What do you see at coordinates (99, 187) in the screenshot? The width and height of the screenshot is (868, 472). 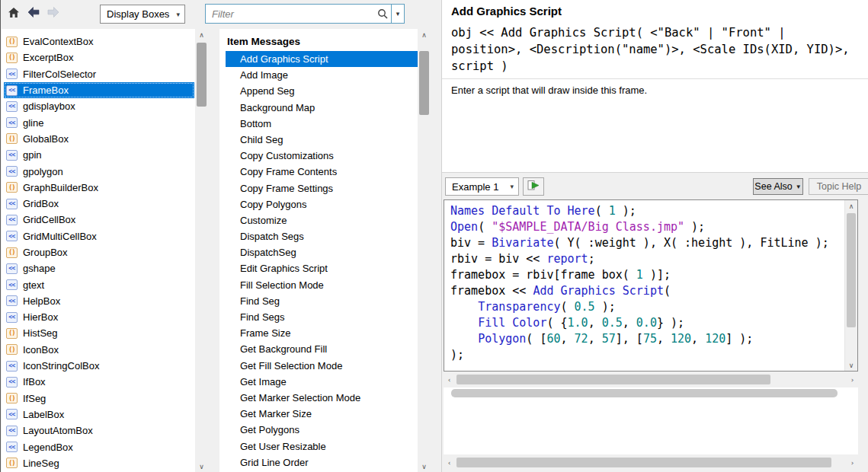 I see `display-box-item: ()GraphBuilderBox` at bounding box center [99, 187].